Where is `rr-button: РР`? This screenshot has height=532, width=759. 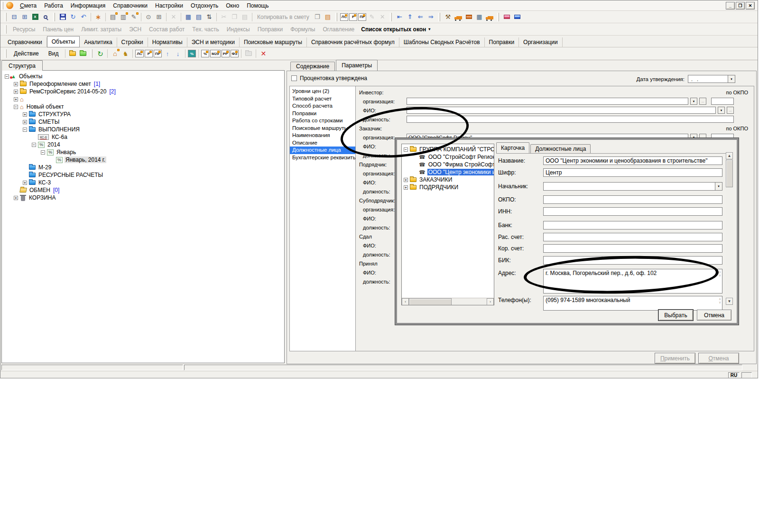 rr-button: РР is located at coordinates (226, 54).